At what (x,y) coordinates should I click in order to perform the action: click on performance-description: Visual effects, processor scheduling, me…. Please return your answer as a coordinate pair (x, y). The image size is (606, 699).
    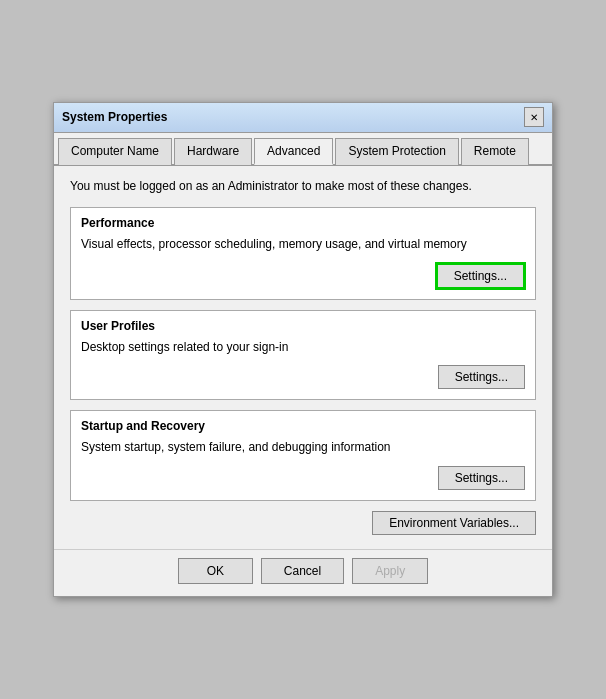
    Looking at the image, I should click on (303, 244).